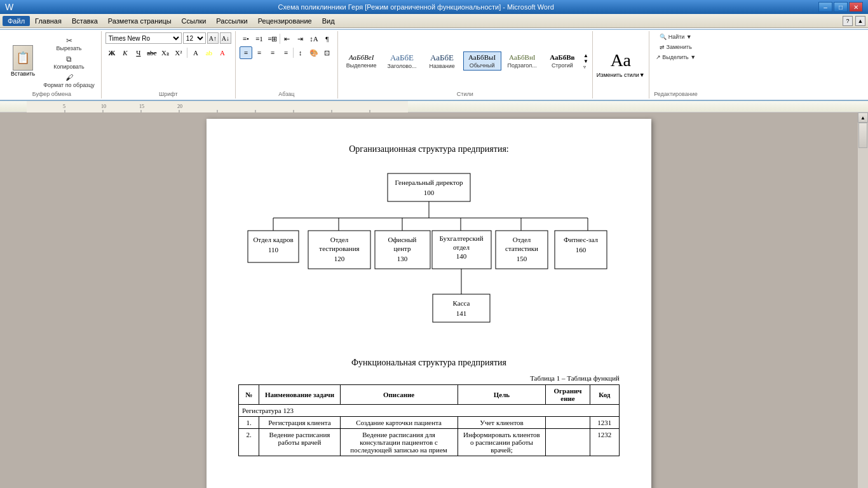  I want to click on copy-button: ⧉ Копировать, so click(69, 62).